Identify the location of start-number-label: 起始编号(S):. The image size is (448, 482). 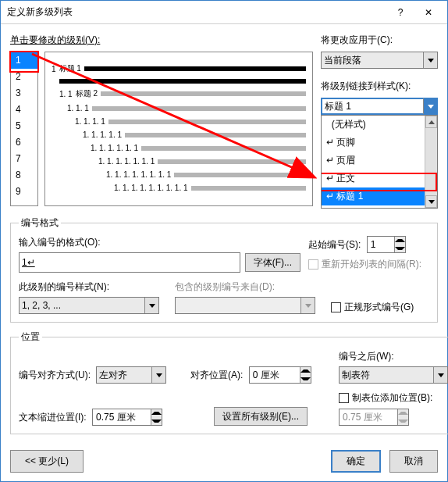
(334, 245).